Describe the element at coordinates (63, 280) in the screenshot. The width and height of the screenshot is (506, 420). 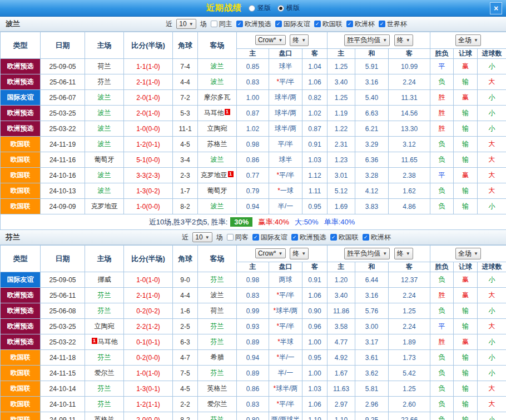
I see `date-cell: 25-09-05` at that location.